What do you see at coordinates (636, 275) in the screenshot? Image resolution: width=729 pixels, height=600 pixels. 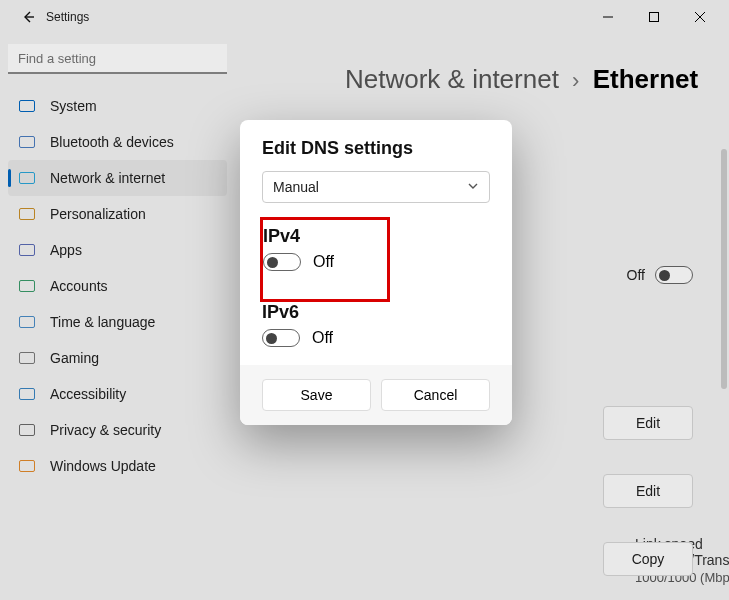 I see `metered-off-label: Off` at bounding box center [636, 275].